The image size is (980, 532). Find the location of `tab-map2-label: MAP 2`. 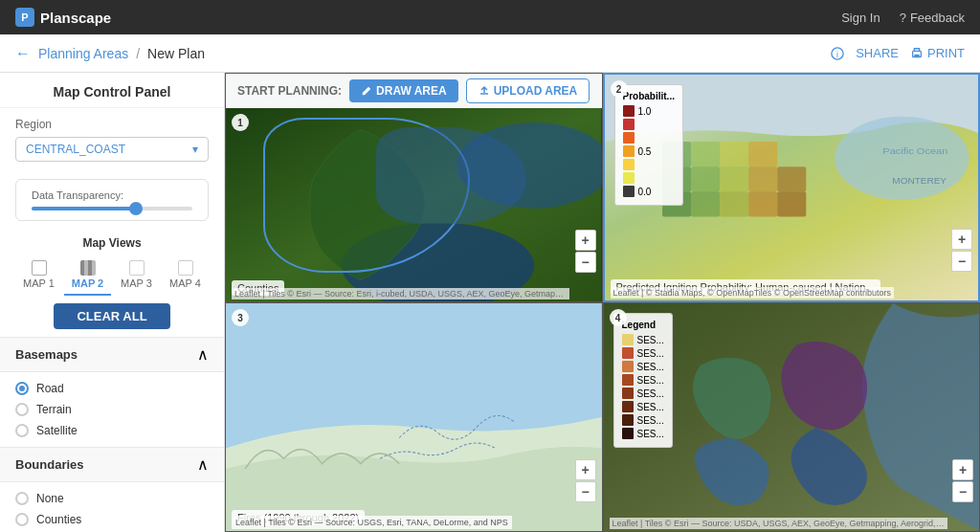

tab-map2-label: MAP 2 is located at coordinates (88, 283).